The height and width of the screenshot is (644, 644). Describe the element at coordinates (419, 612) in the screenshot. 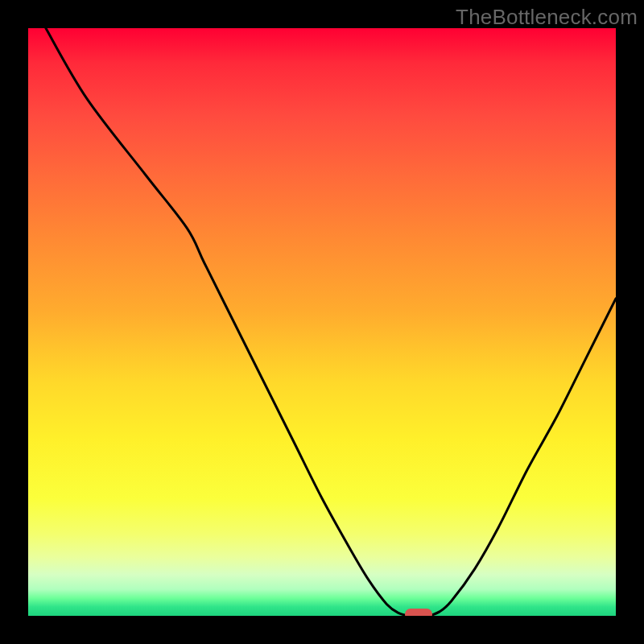

I see `optimal-marker` at that location.